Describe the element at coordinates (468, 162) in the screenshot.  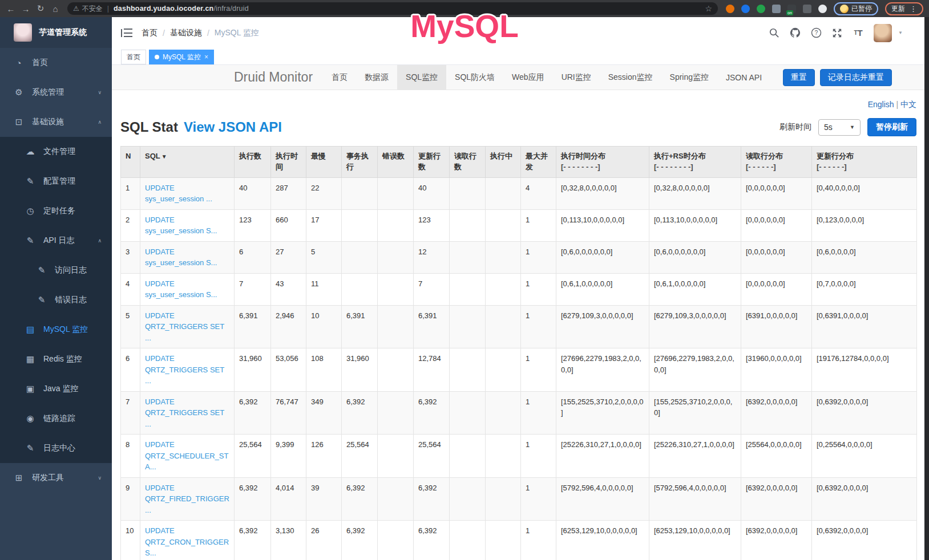
I see `column-header-8: 读取行数` at that location.